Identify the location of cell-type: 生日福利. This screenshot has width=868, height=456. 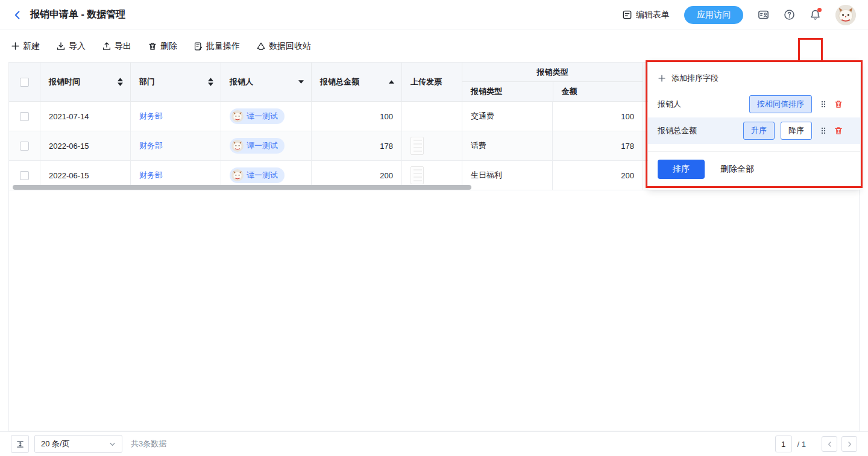
(508, 175).